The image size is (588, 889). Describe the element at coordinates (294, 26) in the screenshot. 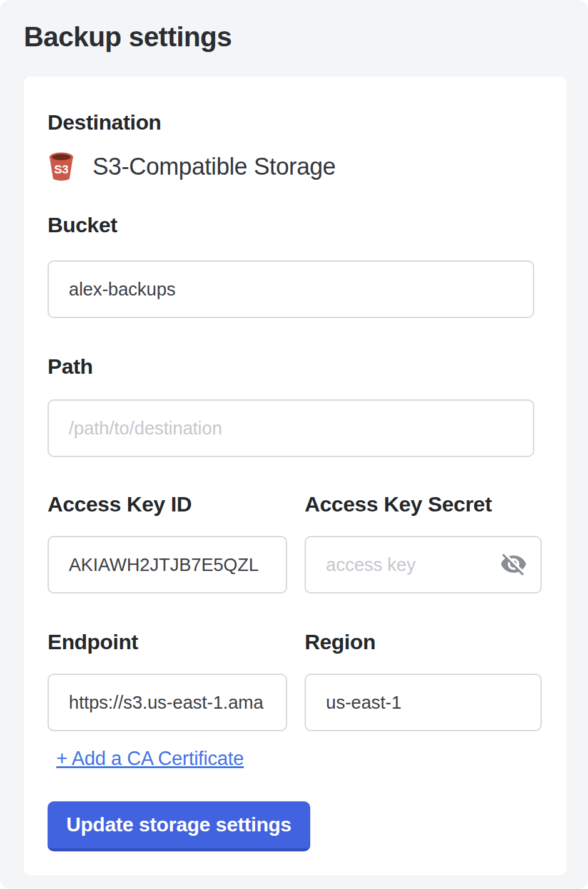

I see `page-title: Backup settings` at that location.